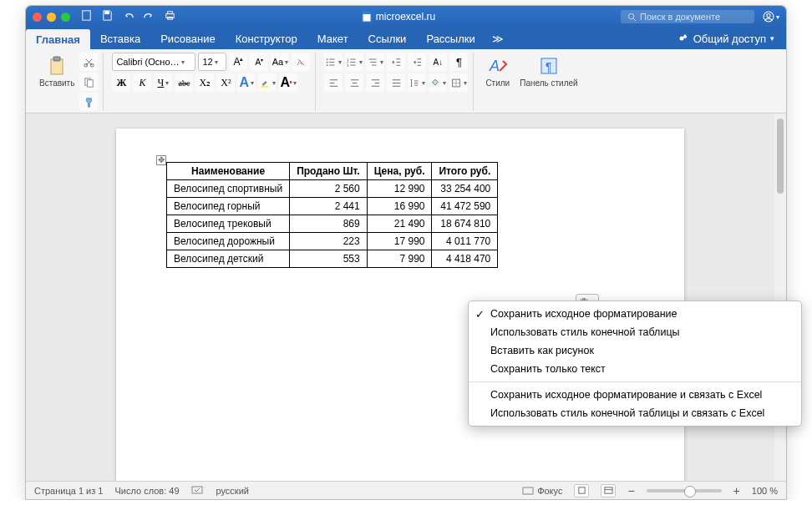 The height and width of the screenshot is (510, 812). Describe the element at coordinates (464, 242) in the screenshot. I see `table-cell: 4 011 770` at that location.